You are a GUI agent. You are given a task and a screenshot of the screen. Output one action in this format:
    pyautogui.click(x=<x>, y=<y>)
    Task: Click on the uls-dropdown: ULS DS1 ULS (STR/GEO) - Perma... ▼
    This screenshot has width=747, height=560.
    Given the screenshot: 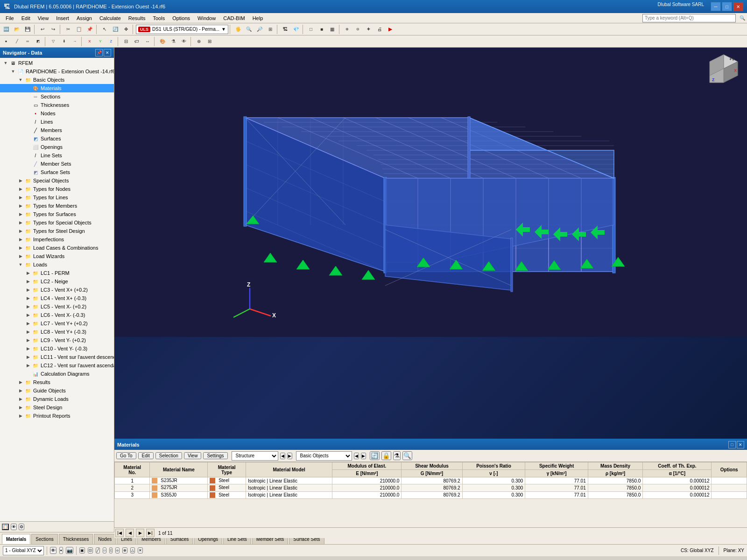 What is the action you would take?
    pyautogui.click(x=182, y=29)
    